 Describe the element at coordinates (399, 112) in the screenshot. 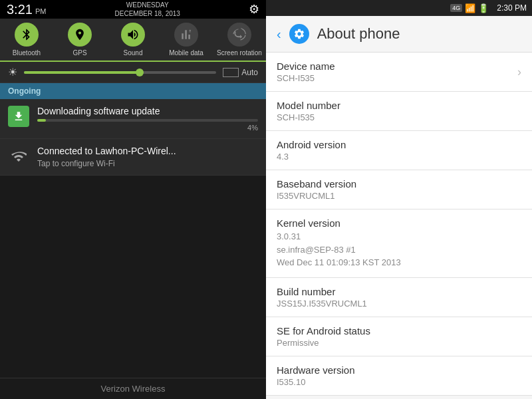

I see `settings-item-model-number: Model number SCH-I535` at that location.